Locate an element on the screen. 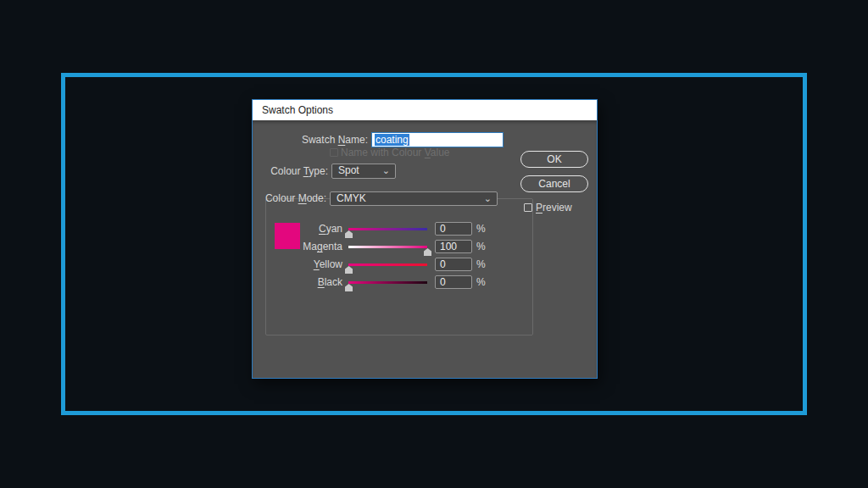 The width and height of the screenshot is (868, 488). ok-button: OK is located at coordinates (554, 159).